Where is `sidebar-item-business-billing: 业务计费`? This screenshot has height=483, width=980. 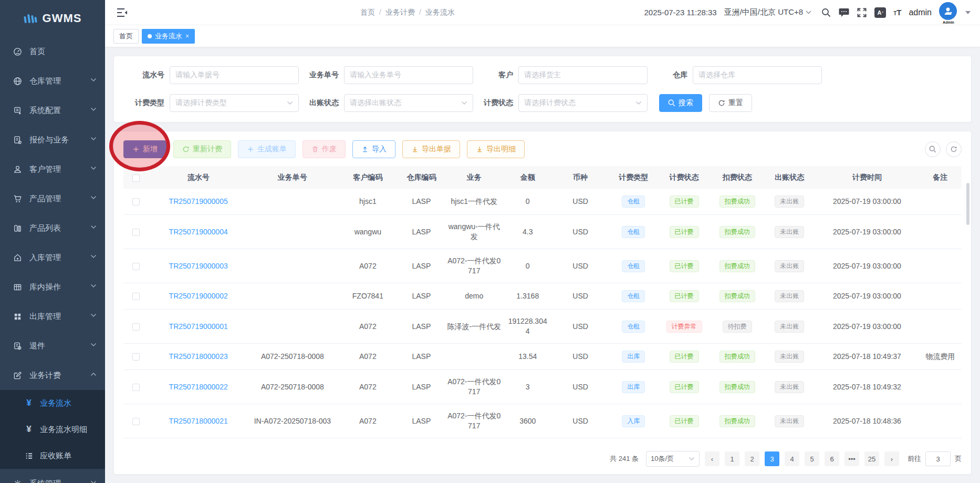
sidebar-item-business-billing: 业务计费 is located at coordinates (53, 375).